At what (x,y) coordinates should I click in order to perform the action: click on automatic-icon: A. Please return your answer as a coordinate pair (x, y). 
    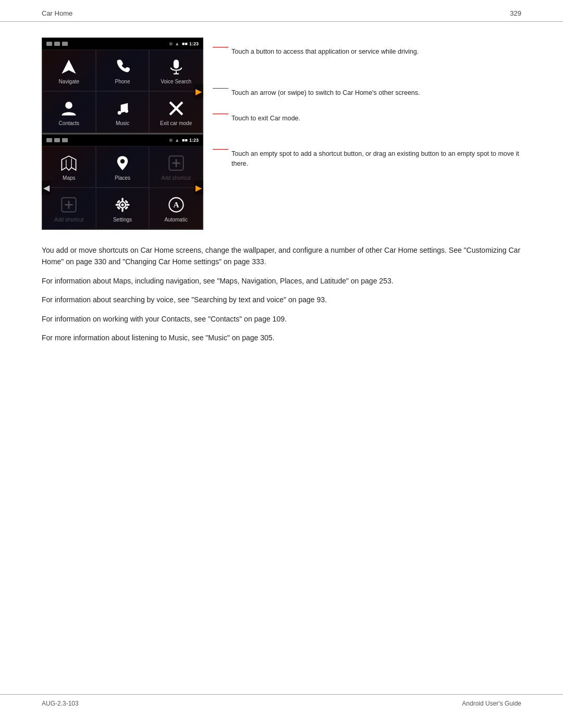
    Looking at the image, I should click on (176, 205).